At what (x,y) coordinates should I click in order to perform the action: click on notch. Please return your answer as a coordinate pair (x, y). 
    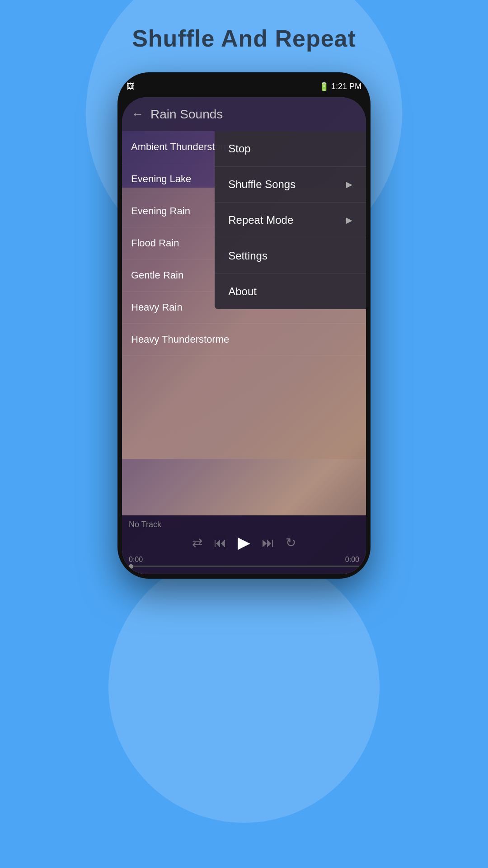
    Looking at the image, I should click on (244, 79).